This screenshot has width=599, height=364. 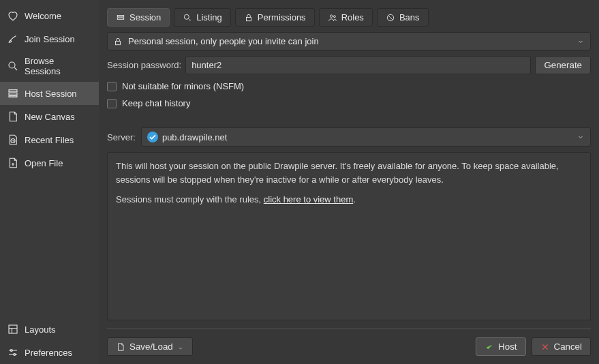 I want to click on nsfm-checkbox, so click(x=112, y=87).